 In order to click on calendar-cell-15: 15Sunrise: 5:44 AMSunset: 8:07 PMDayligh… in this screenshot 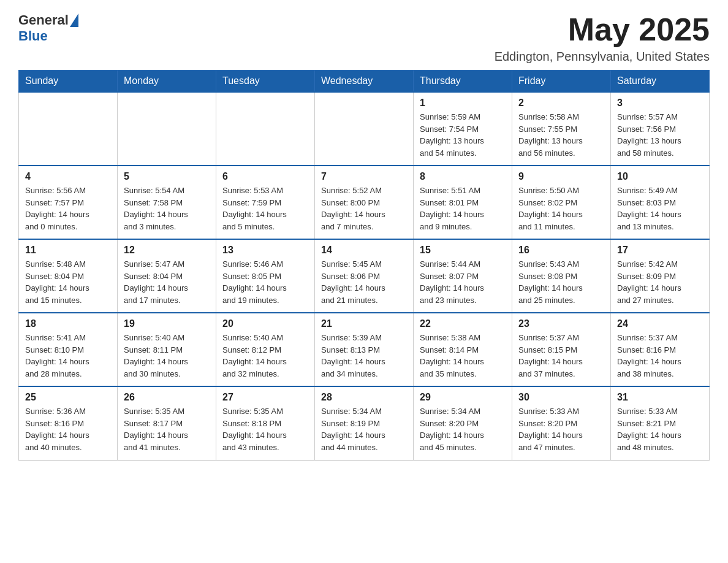, I will do `click(463, 276)`.